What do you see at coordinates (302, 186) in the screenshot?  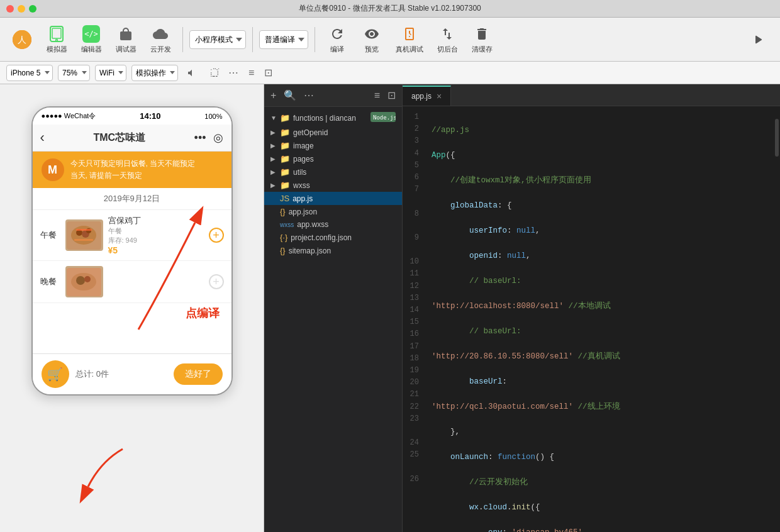 I see `tree-label-wxss: wxss` at bounding box center [302, 186].